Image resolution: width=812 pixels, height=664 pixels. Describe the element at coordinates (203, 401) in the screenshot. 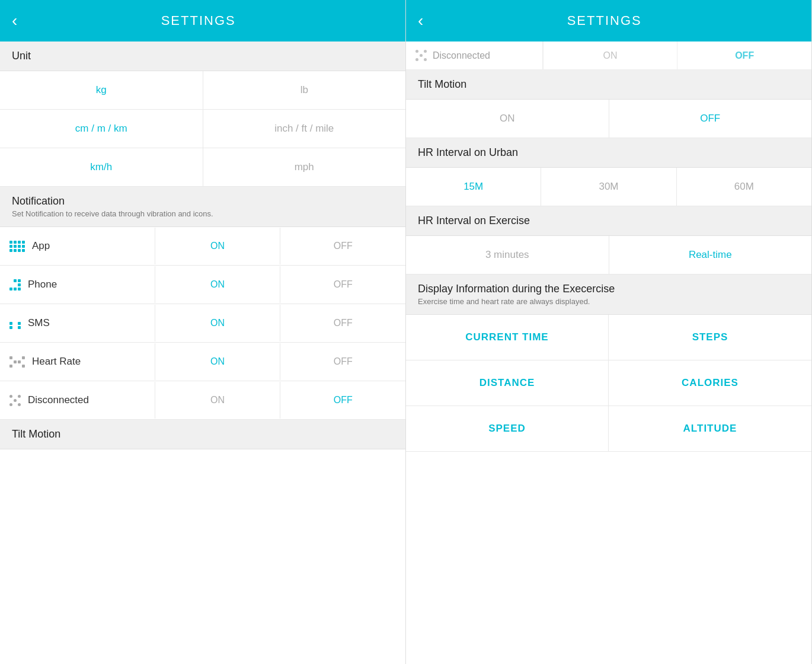

I see `notif-disconnected-row: Disconnected ON OFF` at that location.